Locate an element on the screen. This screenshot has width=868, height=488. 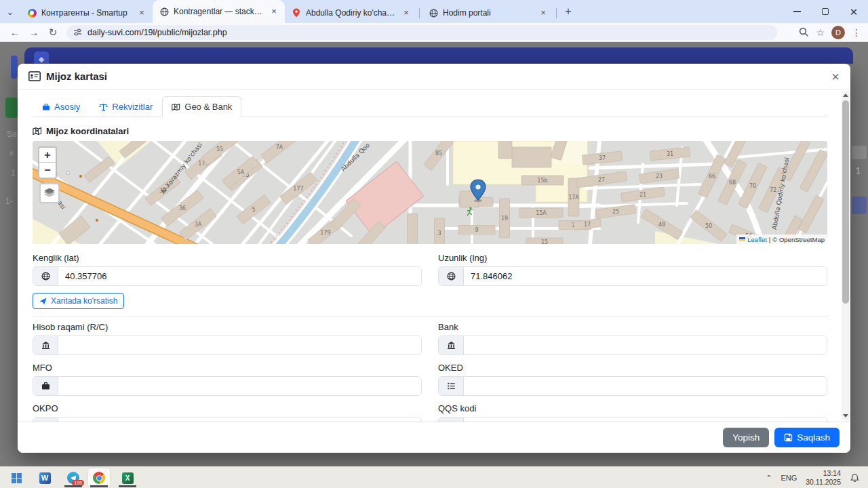
leaflet-link: Leaflet is located at coordinates (757, 240).